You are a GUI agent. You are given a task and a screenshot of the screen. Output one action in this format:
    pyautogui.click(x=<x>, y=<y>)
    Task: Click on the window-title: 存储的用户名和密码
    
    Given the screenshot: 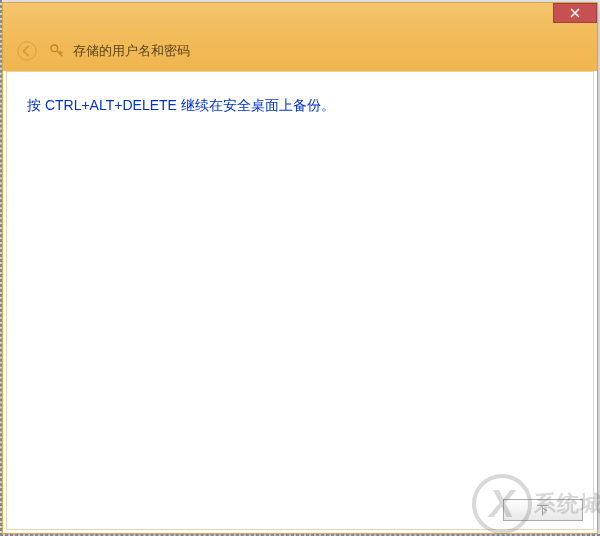 What is the action you would take?
    pyautogui.click(x=132, y=51)
    